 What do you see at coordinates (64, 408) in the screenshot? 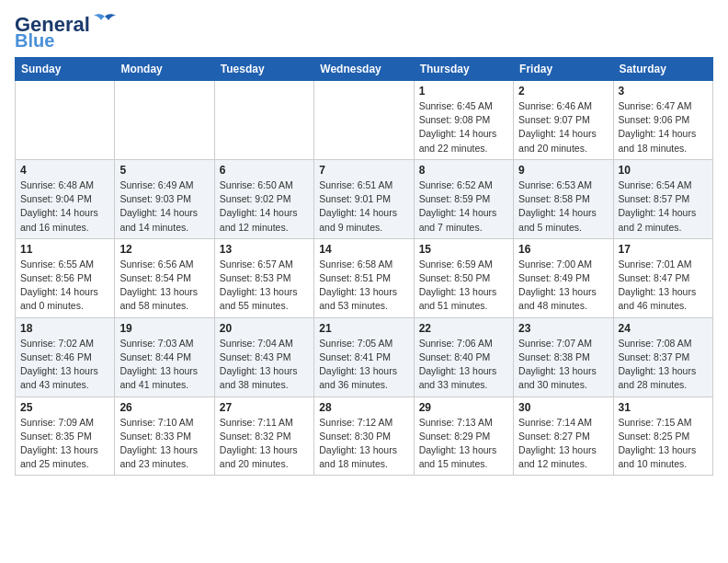
I see `day-number: 25` at bounding box center [64, 408].